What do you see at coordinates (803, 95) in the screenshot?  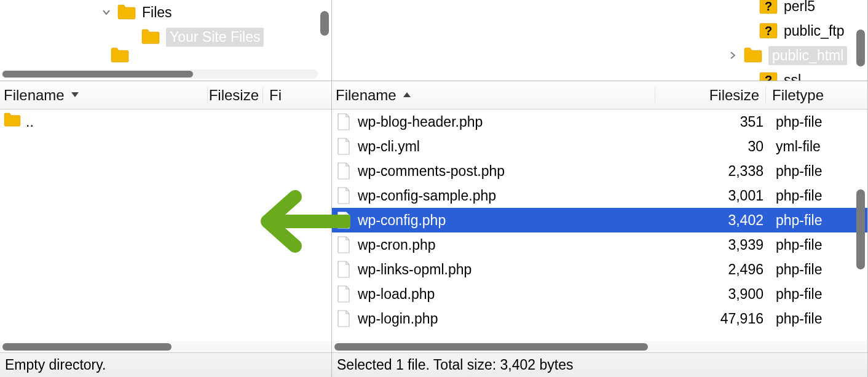 I see `column-filetype: Filetype` at bounding box center [803, 95].